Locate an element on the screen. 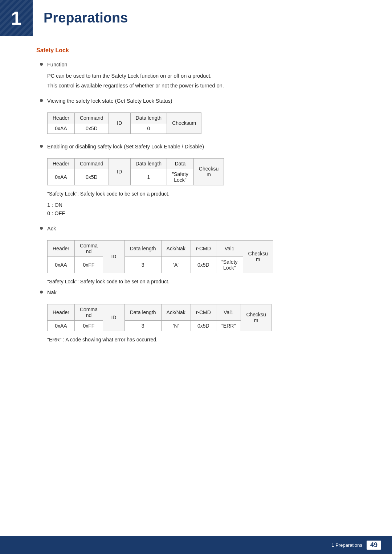 Image resolution: width=392 pixels, height=554 pixels. table4-th-rcmd: r-CMD is located at coordinates (203, 312).